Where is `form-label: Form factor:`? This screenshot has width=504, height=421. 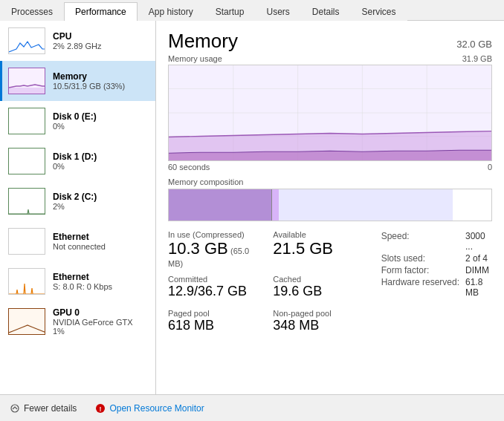
form-label: Form factor: is located at coordinates (421, 270).